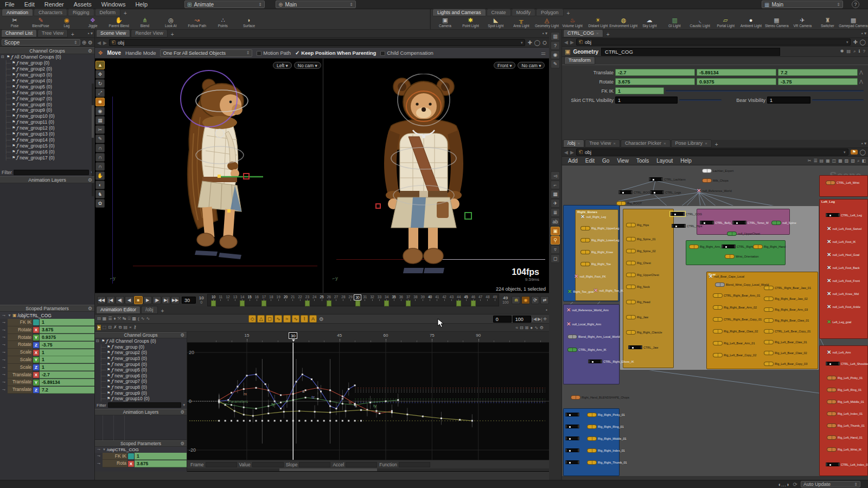 The width and height of the screenshot is (868, 488). Describe the element at coordinates (600, 397) in the screenshot. I see `node-right_hand_blendshape_chops: Right_Hand_BLENDSHAPE_Chops` at that location.